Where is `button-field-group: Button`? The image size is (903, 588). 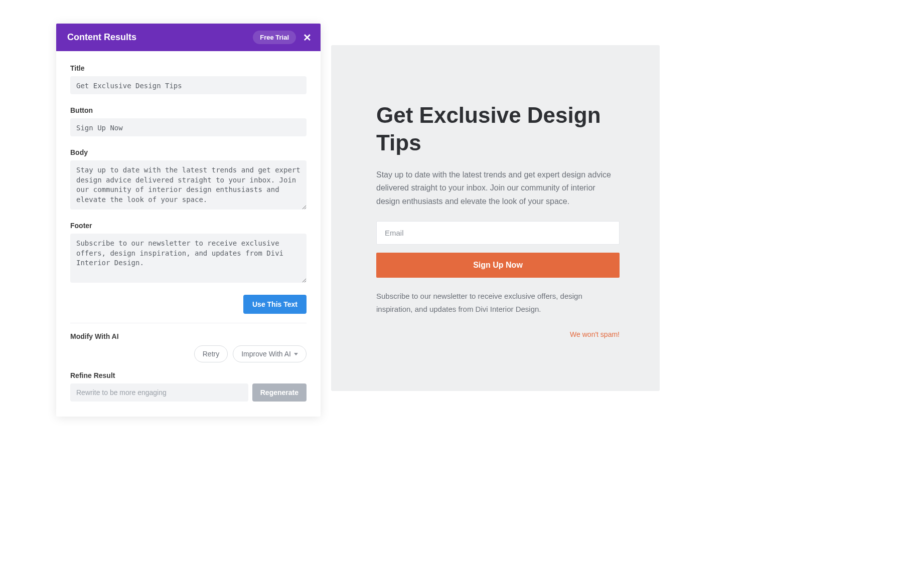 button-field-group: Button is located at coordinates (189, 122).